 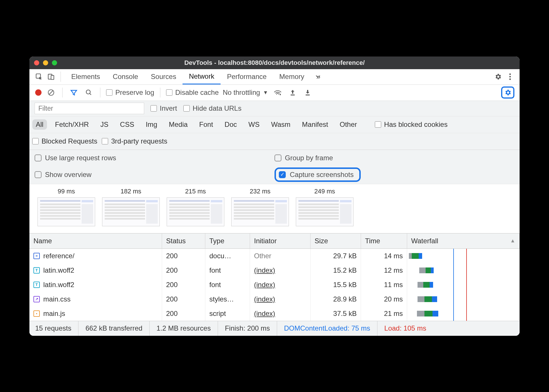 What do you see at coordinates (336, 314) in the screenshot?
I see `cell-size: 37.5 kB` at bounding box center [336, 314].